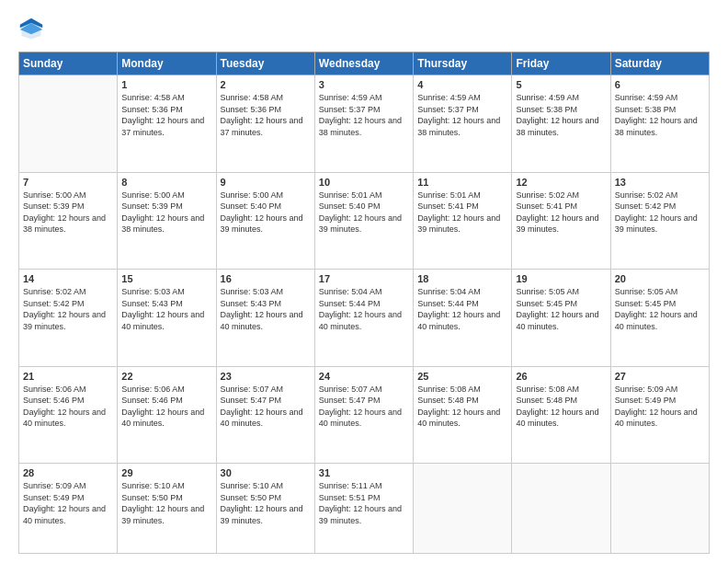  I want to click on day-number: 21, so click(68, 376).